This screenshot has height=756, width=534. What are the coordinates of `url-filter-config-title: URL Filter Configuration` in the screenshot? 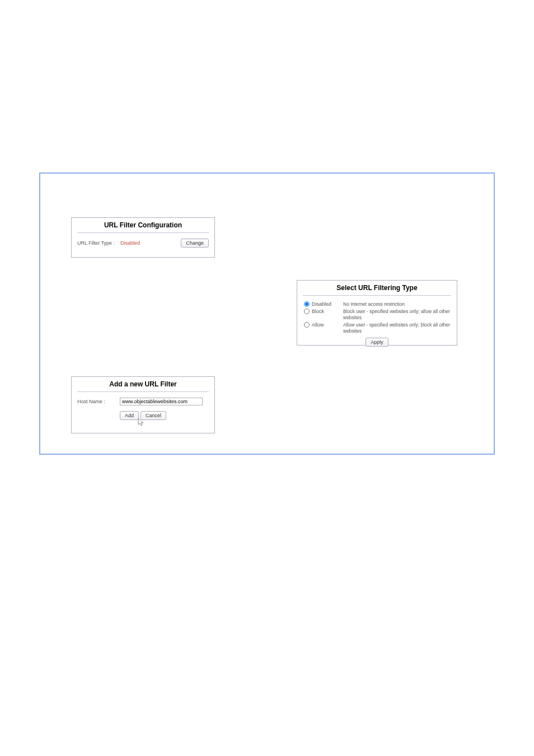 It's located at (143, 225).